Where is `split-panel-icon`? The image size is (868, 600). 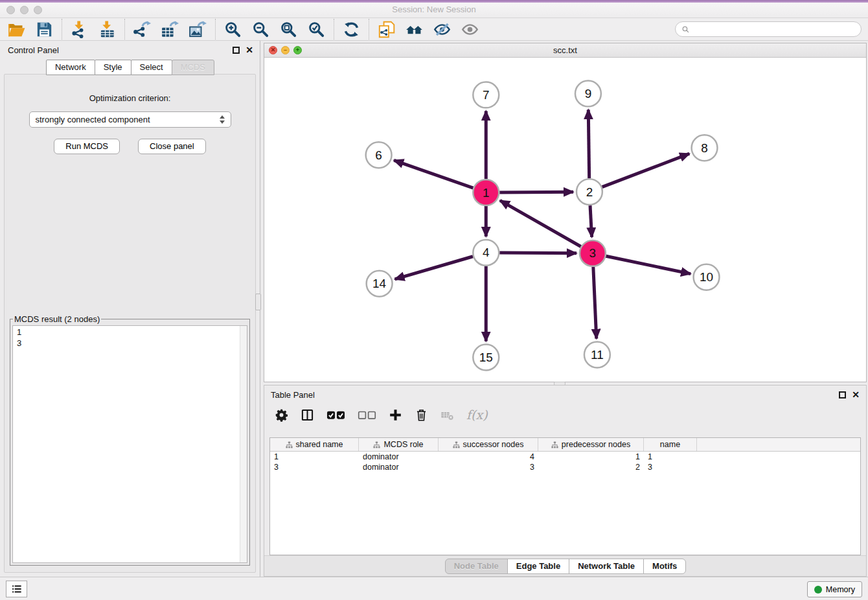 split-panel-icon is located at coordinates (307, 415).